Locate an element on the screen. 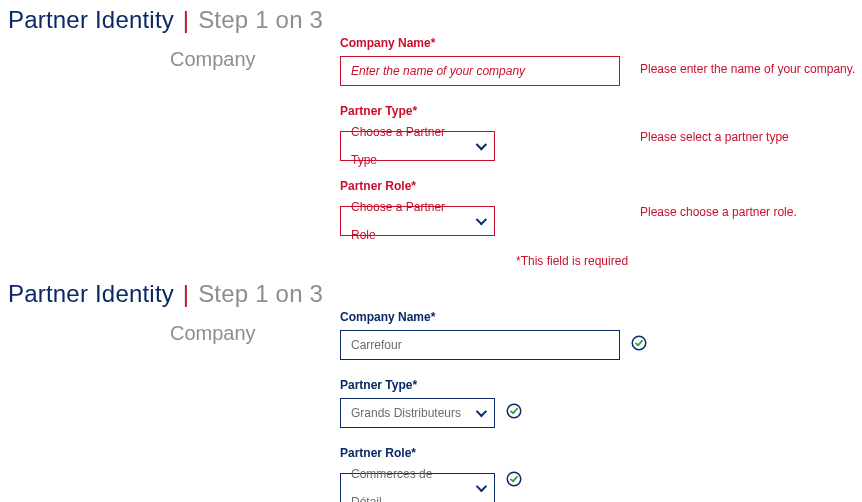 The height and width of the screenshot is (502, 862). partner-role-value: Commerces de Détail is located at coordinates (408, 481).